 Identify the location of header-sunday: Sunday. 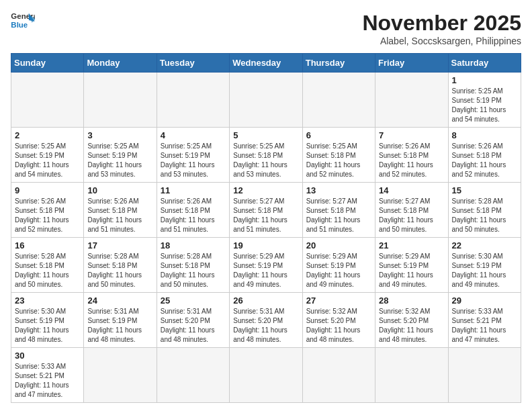
(48, 63).